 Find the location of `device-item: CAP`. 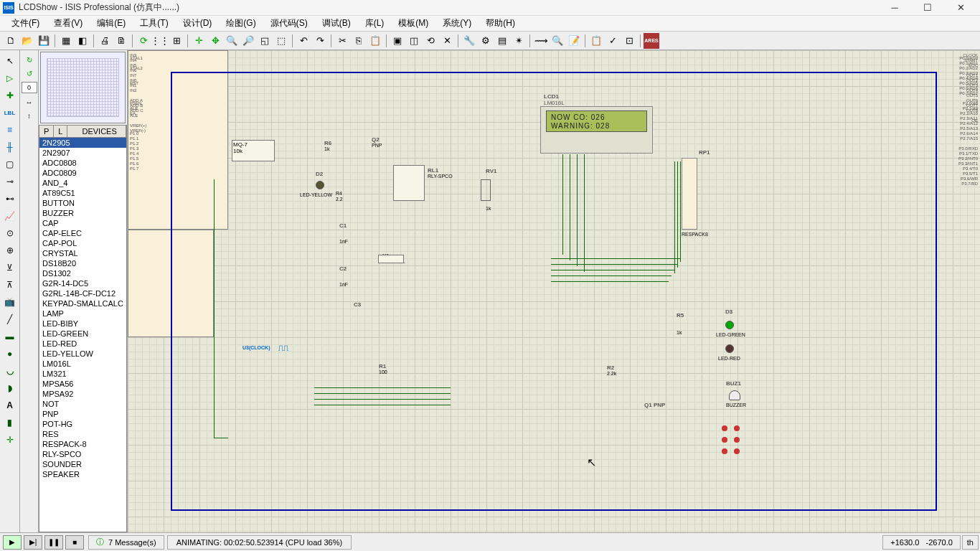

device-item: CAP is located at coordinates (83, 223).